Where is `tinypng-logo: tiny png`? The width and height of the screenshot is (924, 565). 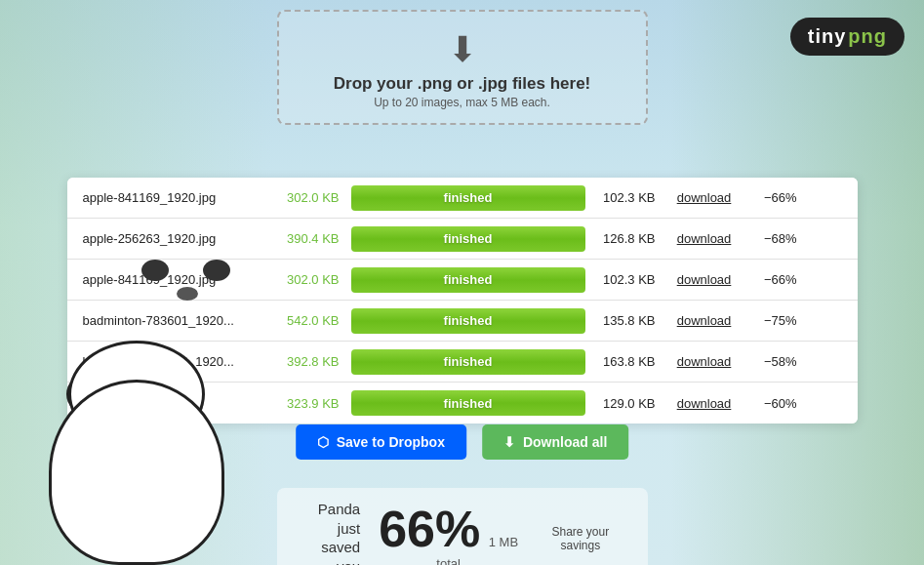 tinypng-logo: tiny png is located at coordinates (847, 37).